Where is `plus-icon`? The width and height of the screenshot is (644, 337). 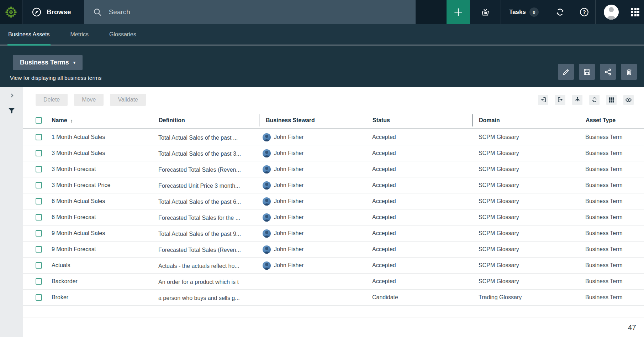 plus-icon is located at coordinates (458, 12).